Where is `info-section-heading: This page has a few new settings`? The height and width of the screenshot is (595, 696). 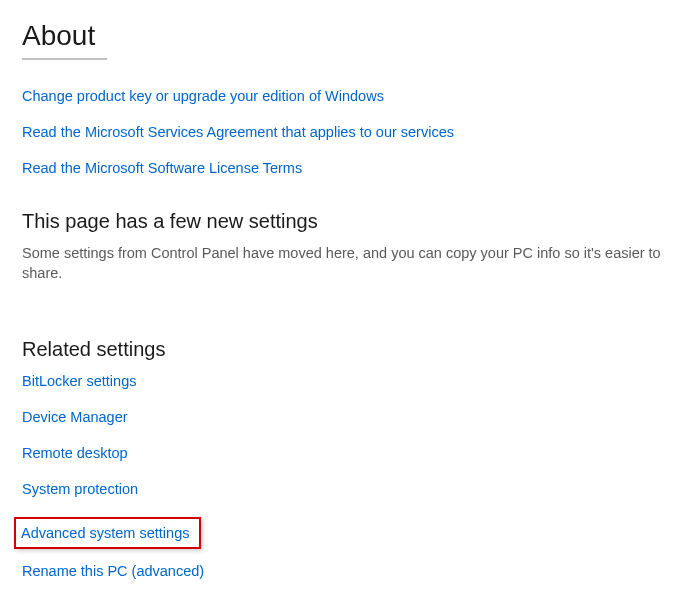 info-section-heading: This page has a few new settings is located at coordinates (348, 222).